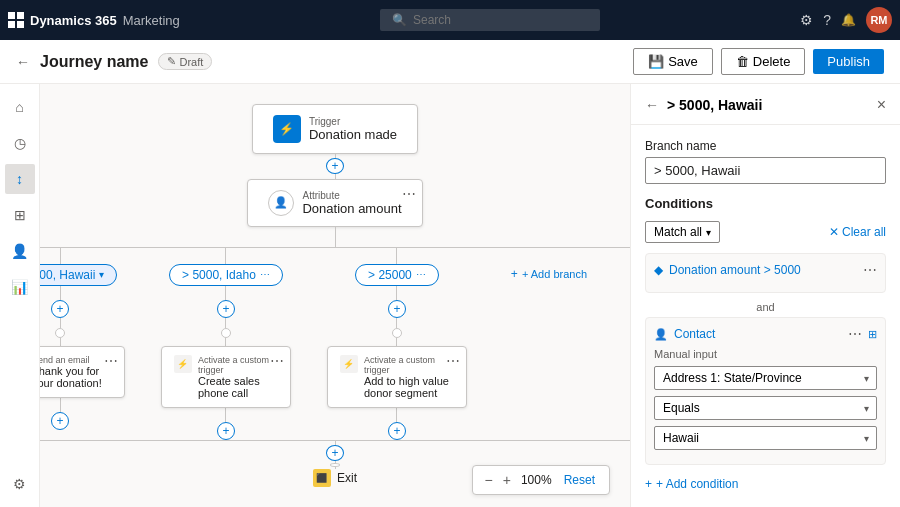  What do you see at coordinates (870, 270) in the screenshot?
I see `condition-1-more-btn: ⋯` at bounding box center [870, 270].